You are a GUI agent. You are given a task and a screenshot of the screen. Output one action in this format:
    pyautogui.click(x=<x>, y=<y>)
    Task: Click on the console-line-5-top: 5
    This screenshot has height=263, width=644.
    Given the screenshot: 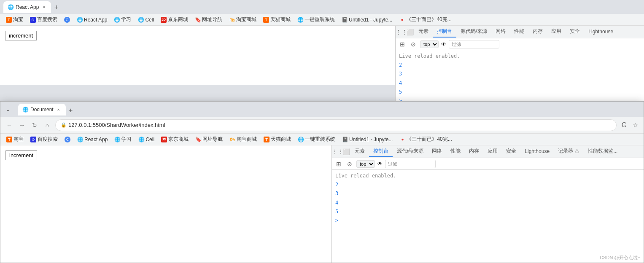 What is the action you would take?
    pyautogui.click(x=520, y=92)
    